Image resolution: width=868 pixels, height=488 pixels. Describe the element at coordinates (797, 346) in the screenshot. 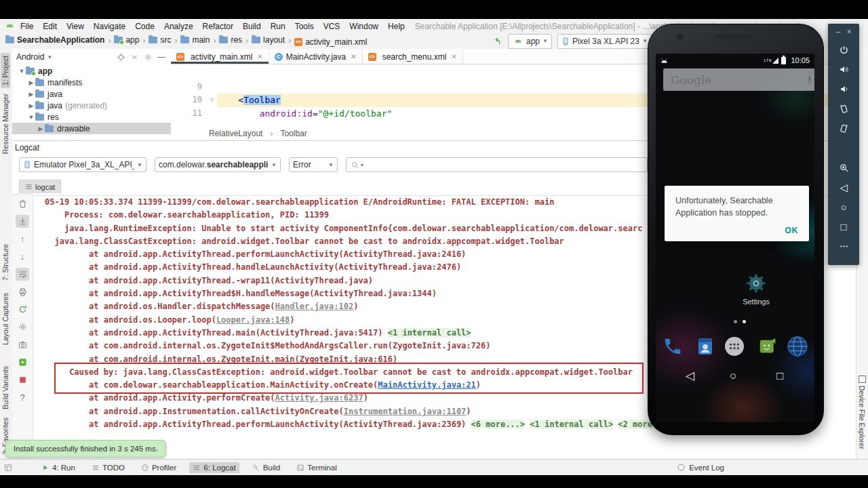

I see `browser-app-icon` at that location.